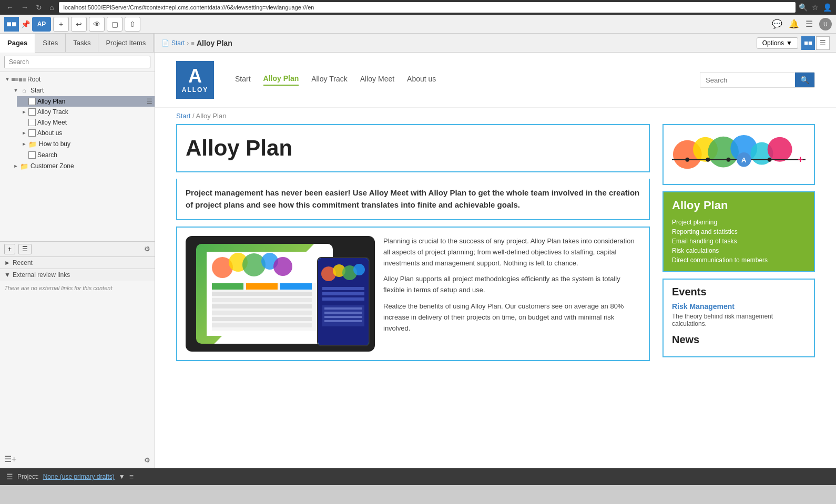  Describe the element at coordinates (183, 116) in the screenshot. I see `alloy-breadcrumb-start: Start` at that location.